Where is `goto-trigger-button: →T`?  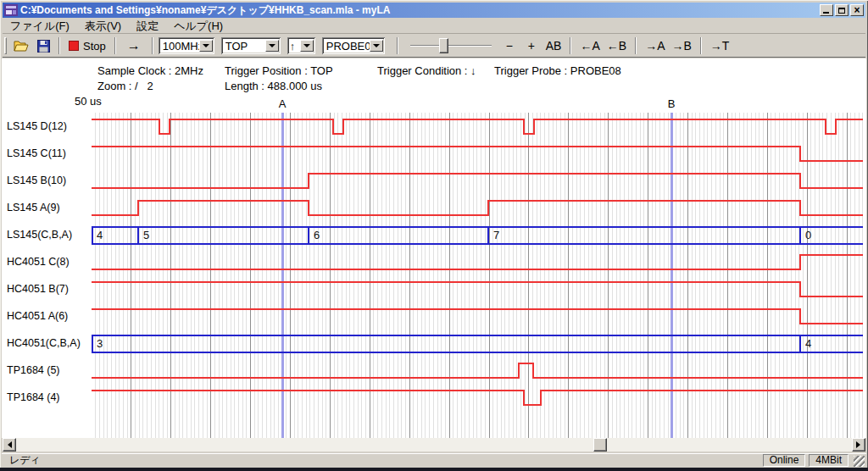 goto-trigger-button: →T is located at coordinates (721, 46).